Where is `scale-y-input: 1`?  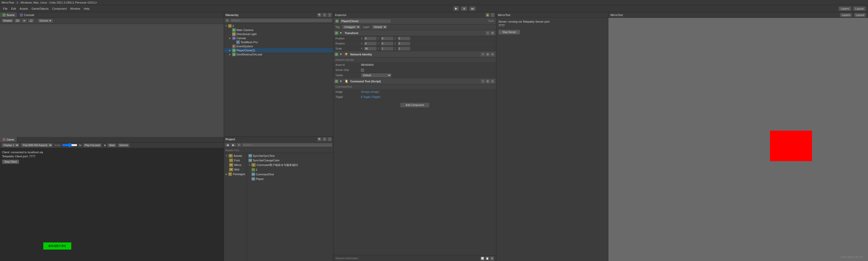 scale-y-input: 1 is located at coordinates (387, 48).